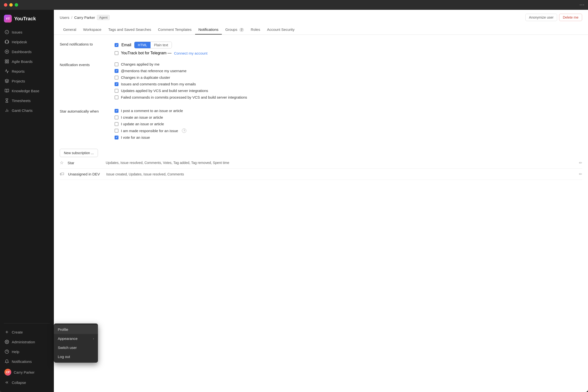  What do you see at coordinates (92, 30) in the screenshot?
I see `tab-workspace: Workspace` at bounding box center [92, 30].